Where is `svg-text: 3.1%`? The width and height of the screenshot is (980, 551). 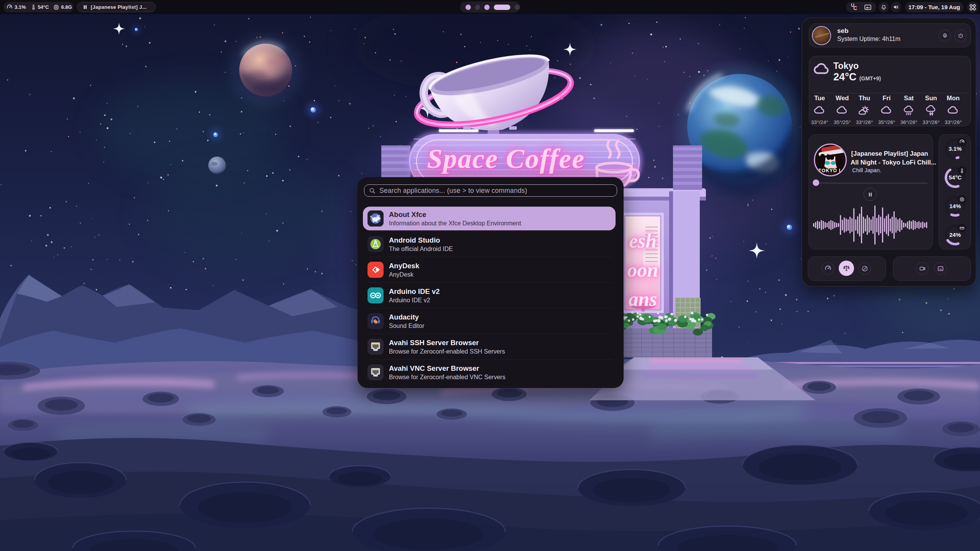
svg-text: 3.1% is located at coordinates (955, 148).